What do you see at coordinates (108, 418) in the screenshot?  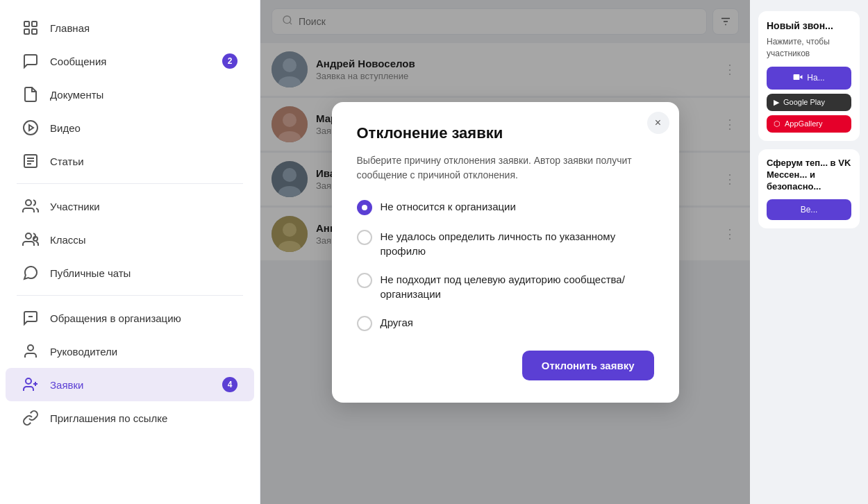 I see `sidebar-item-label: Приглашения по ссылке` at bounding box center [108, 418].